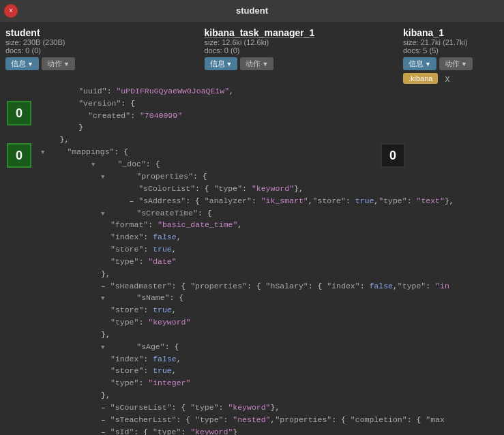 This screenshot has width=504, height=435. What do you see at coordinates (451, 33) in the screenshot?
I see `index-name-kibana1: kibana_1` at bounding box center [451, 33].